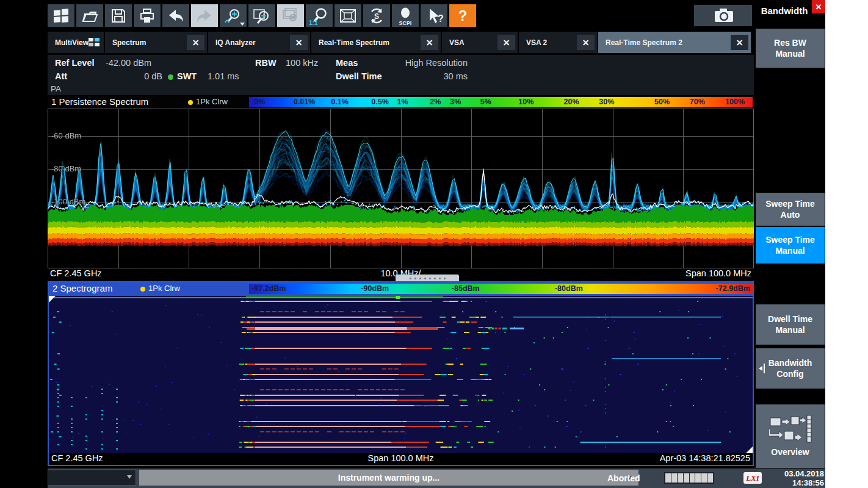  Describe the element at coordinates (569, 289) in the screenshot. I see `scale-tick-label: -80dBm` at that location.